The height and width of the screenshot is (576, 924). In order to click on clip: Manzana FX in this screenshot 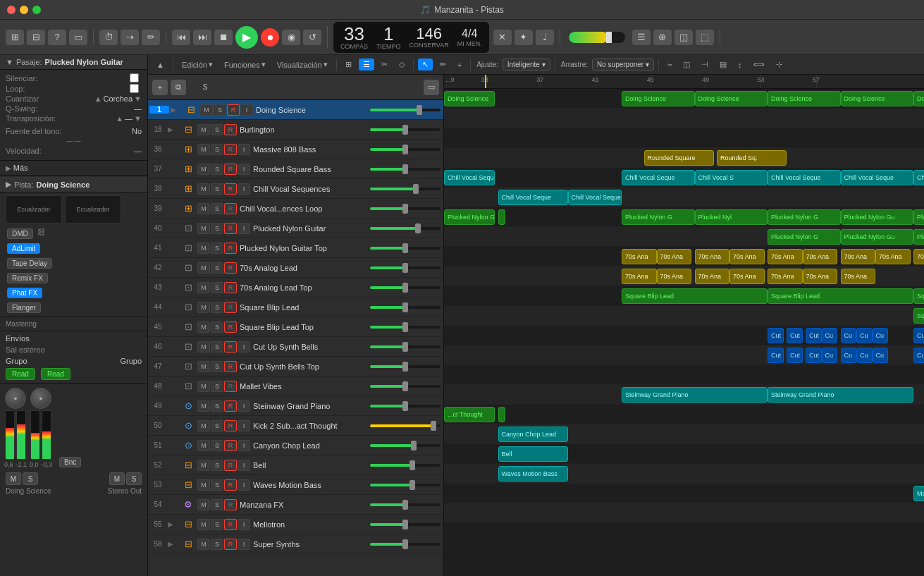, I will do `click(919, 494)`.